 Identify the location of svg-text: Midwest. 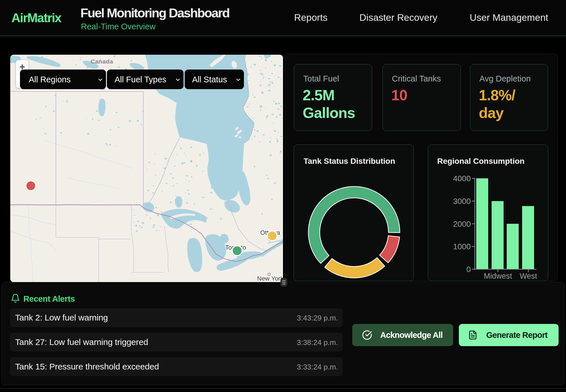
(498, 276).